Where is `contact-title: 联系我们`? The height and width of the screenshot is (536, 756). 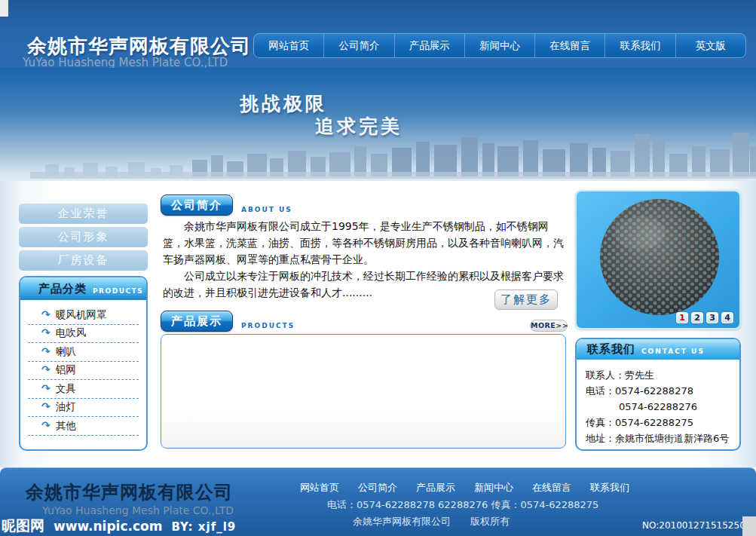
contact-title: 联系我们 is located at coordinates (611, 350).